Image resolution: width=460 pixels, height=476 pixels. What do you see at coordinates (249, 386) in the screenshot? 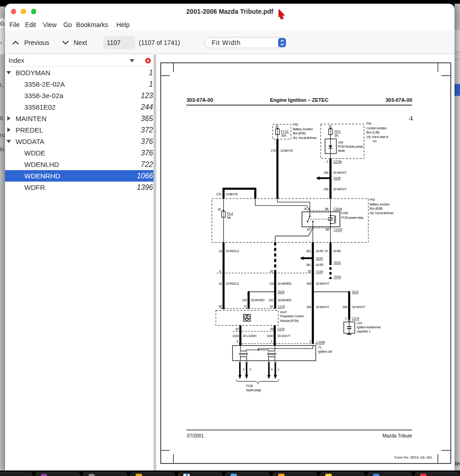
I see `svg-text: P136` at bounding box center [249, 386].